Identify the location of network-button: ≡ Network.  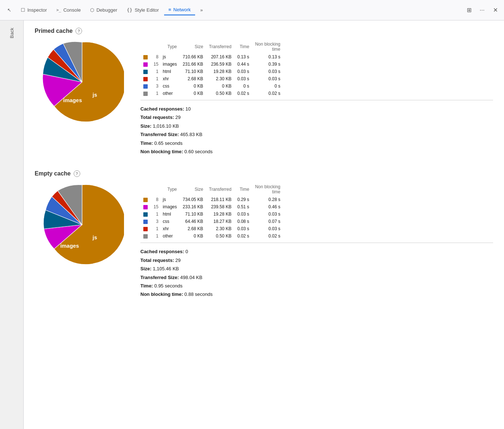
(179, 10).